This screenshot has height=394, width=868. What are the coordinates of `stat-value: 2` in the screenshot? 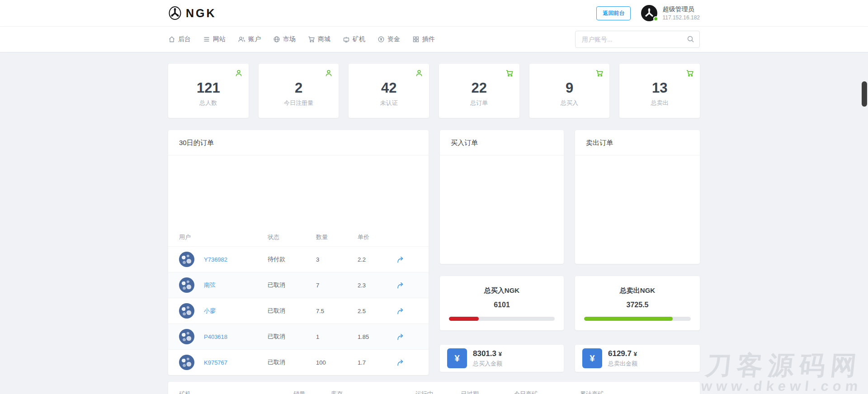 It's located at (299, 88).